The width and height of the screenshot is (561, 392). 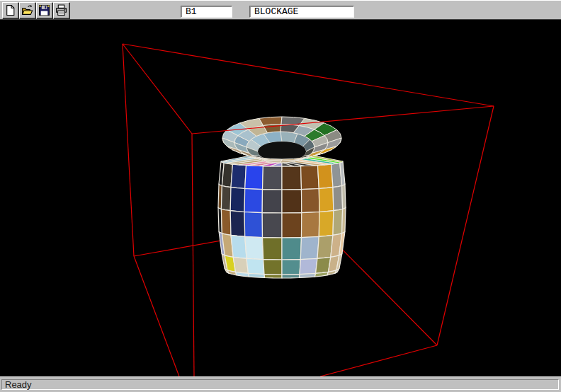 I want to click on open-button, so click(x=27, y=10).